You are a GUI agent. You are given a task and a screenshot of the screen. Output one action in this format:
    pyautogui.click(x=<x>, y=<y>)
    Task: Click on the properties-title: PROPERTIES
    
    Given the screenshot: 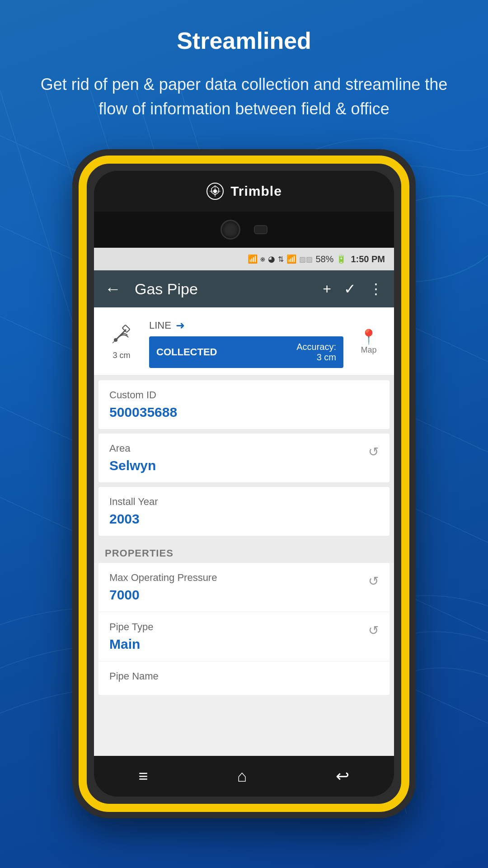 What is the action you would take?
    pyautogui.click(x=139, y=553)
    